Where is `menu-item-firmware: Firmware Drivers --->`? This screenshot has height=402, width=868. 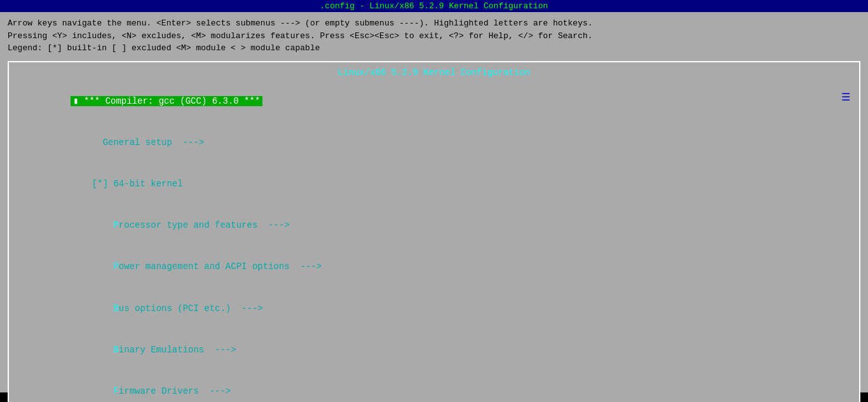
menu-item-firmware: Firmware Drivers ---> is located at coordinates (434, 387).